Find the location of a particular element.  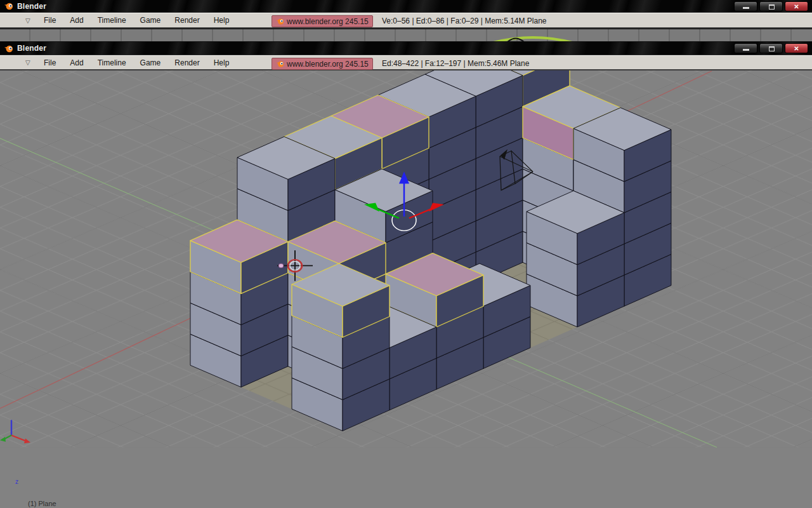

window1-title: Blender is located at coordinates (32, 6).